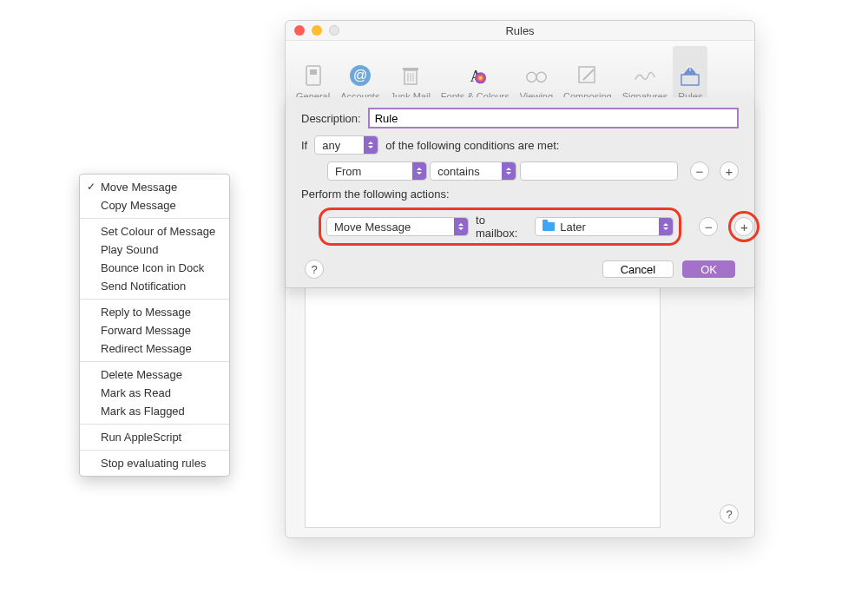  Describe the element at coordinates (690, 74) in the screenshot. I see `tab-rules: Rules` at that location.